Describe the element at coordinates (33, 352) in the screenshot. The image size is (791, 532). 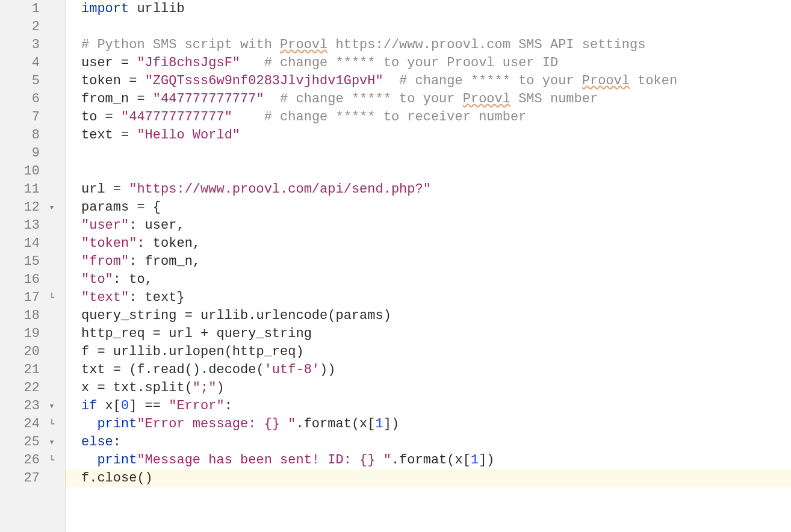
I see `gutter-line: 20` at that location.